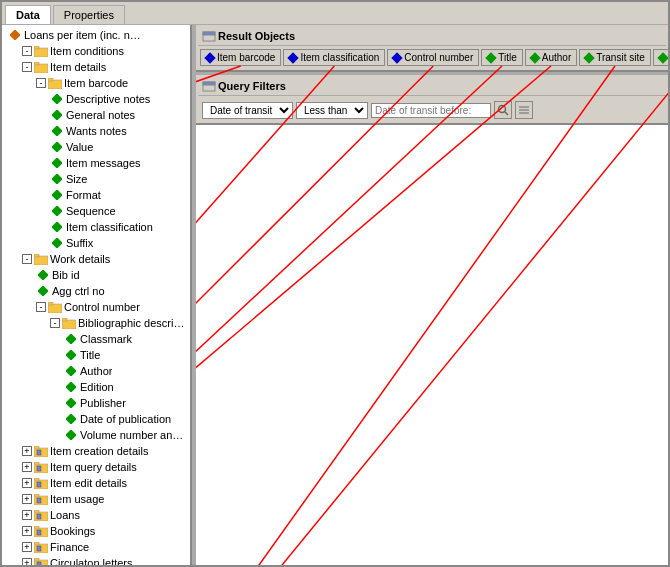 The height and width of the screenshot is (567, 670). Describe the element at coordinates (96, 115) in the screenshot. I see `tree-item: General notes` at that location.